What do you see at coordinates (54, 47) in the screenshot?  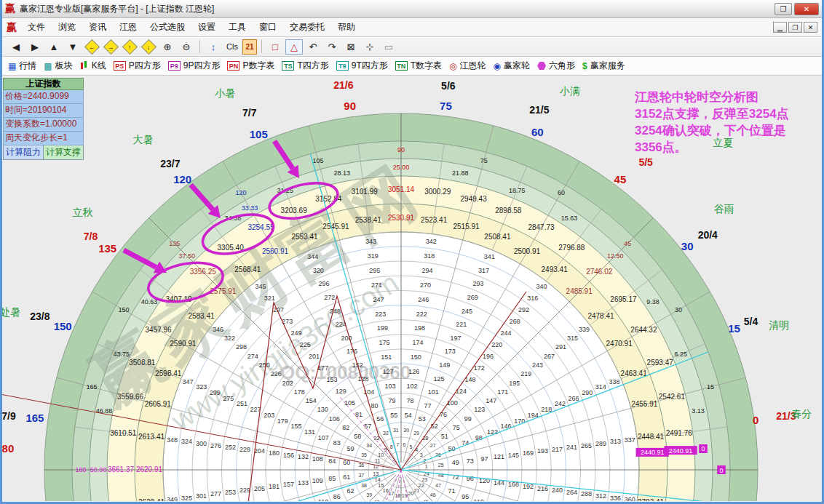 I see `up-triangle-button: ▲` at bounding box center [54, 47].